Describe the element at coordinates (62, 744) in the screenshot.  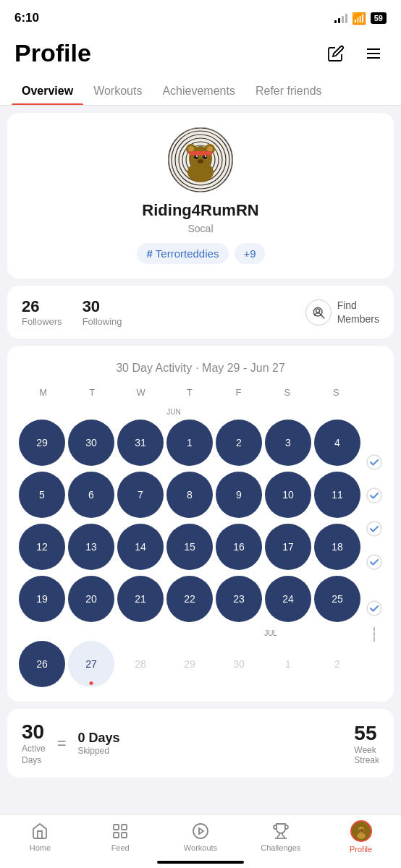
I see `equals-sign: =` at that location.